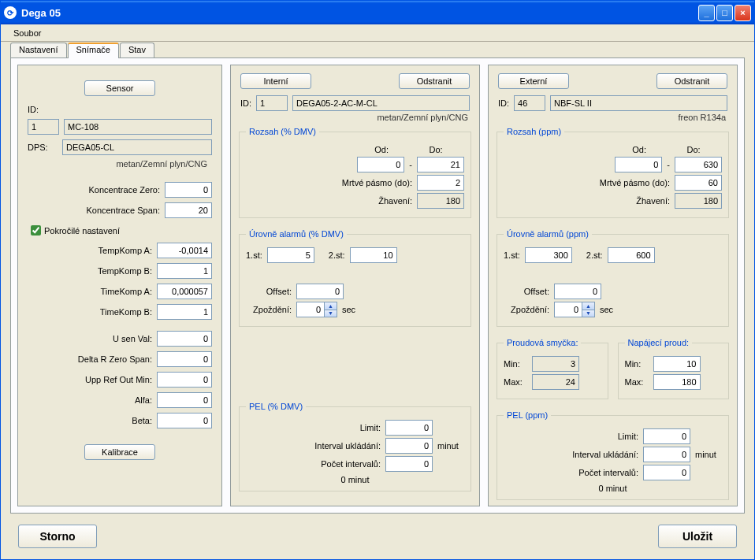 This screenshot has width=755, height=560. Describe the element at coordinates (58, 536) in the screenshot. I see `storno-button: Storno` at that location.